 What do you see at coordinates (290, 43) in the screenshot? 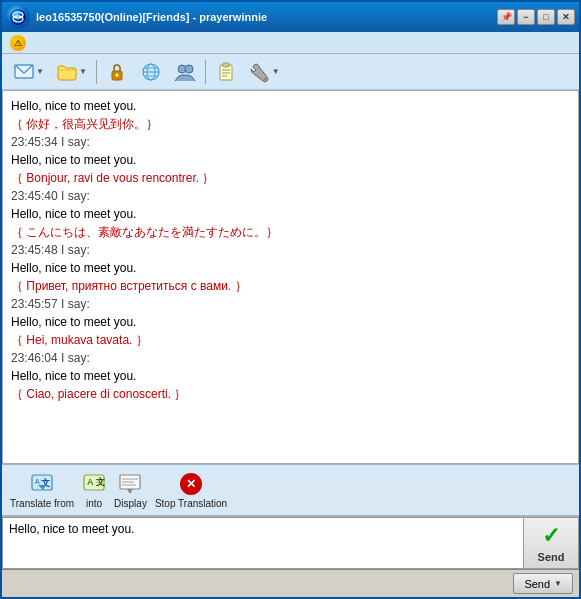
I see `status-row: ⚠` at bounding box center [290, 43].